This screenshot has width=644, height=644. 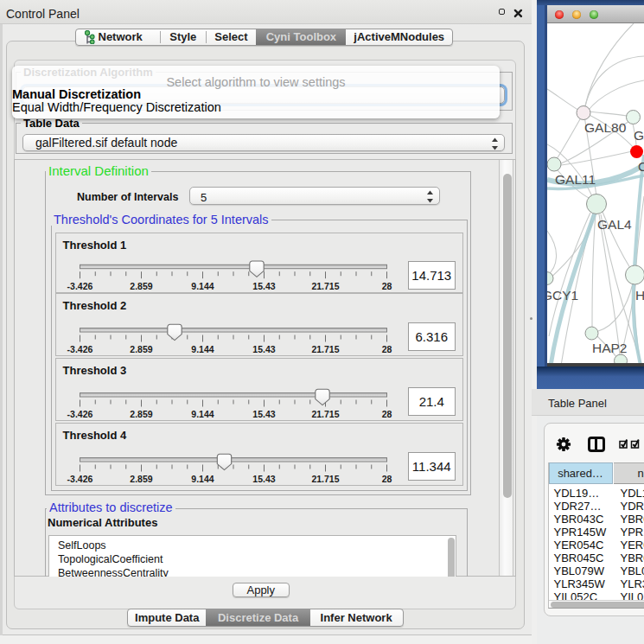 What do you see at coordinates (615, 225) in the screenshot?
I see `svg-text: GAL4` at bounding box center [615, 225].